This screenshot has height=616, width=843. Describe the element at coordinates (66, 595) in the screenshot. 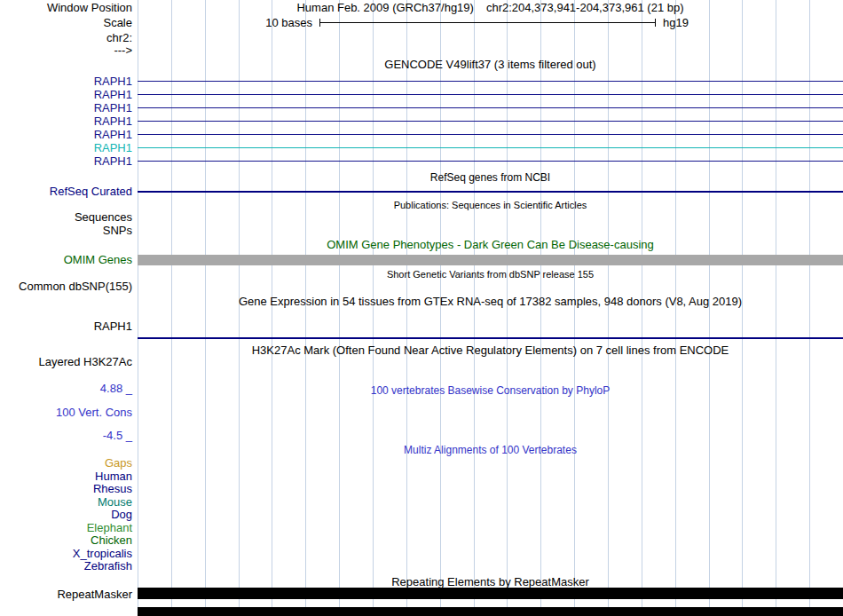

I see `repeatmasker-label: RepeatMasker` at that location.